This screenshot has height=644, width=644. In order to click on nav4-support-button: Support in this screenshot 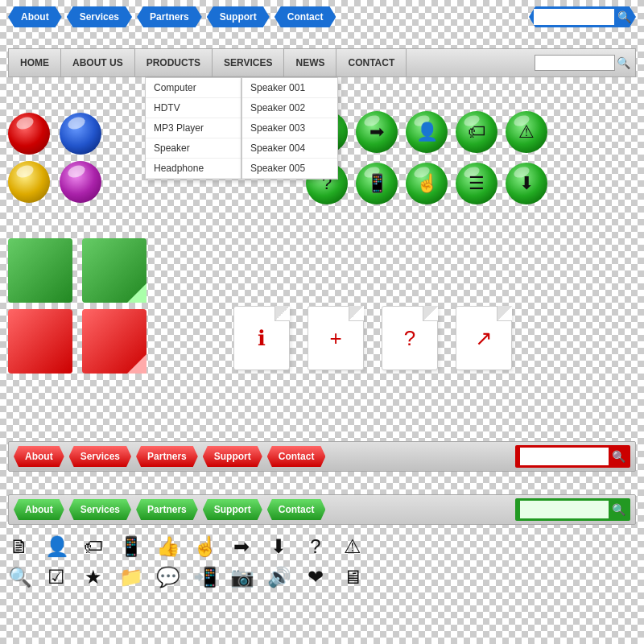, I will do `click(233, 510)`.